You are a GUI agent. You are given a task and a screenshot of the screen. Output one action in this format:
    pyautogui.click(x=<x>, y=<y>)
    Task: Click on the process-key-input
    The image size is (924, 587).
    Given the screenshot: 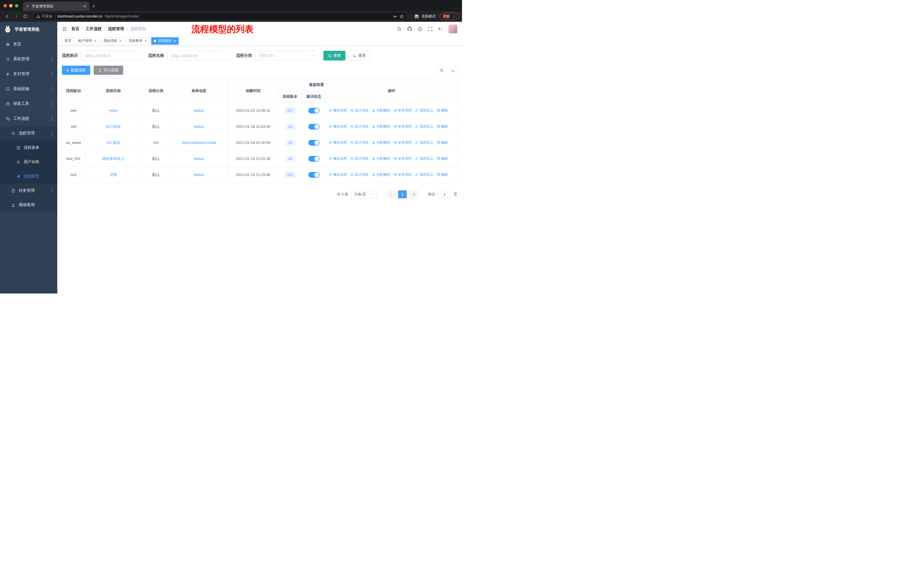 What is the action you would take?
    pyautogui.click(x=111, y=56)
    